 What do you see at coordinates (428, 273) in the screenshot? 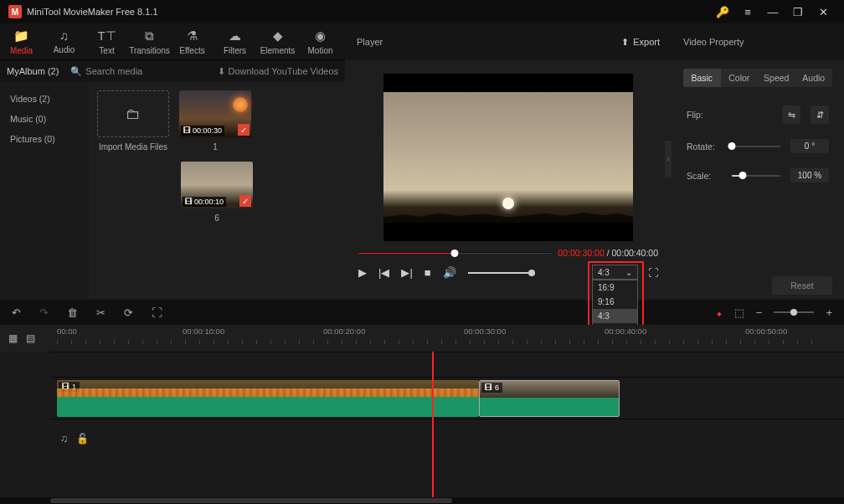
I see `stop-button: ■` at bounding box center [428, 273].